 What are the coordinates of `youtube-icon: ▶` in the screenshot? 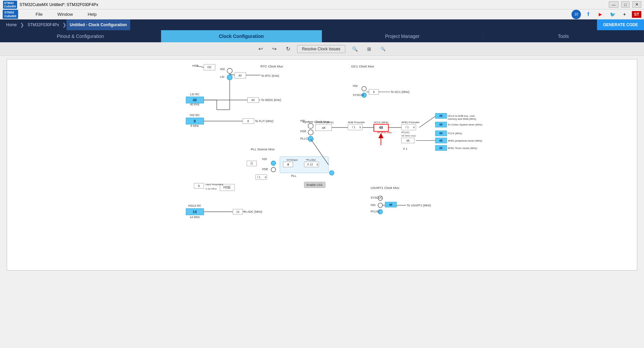 It's located at (600, 14).